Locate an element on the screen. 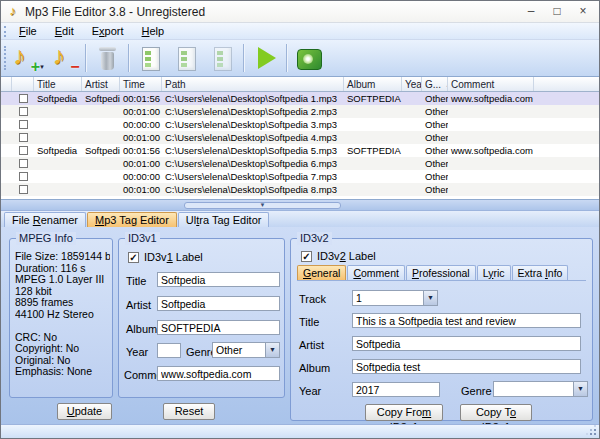 The width and height of the screenshot is (600, 439). id3v2-artist-input is located at coordinates (466, 344).